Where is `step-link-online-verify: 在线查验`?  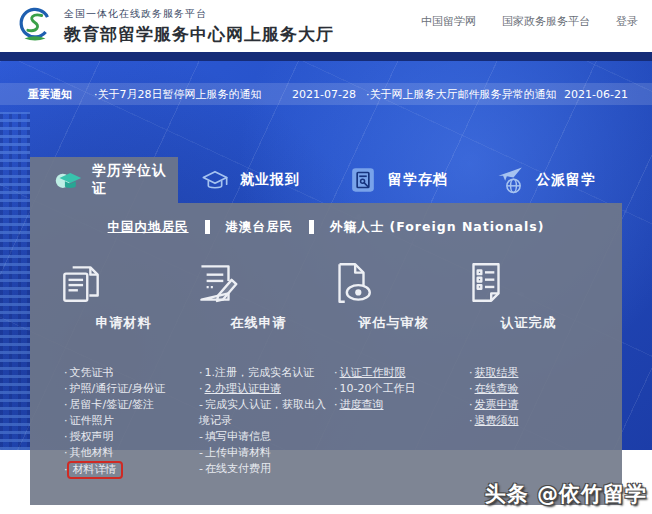 step-link-online-verify: 在线查验 is located at coordinates (497, 388).